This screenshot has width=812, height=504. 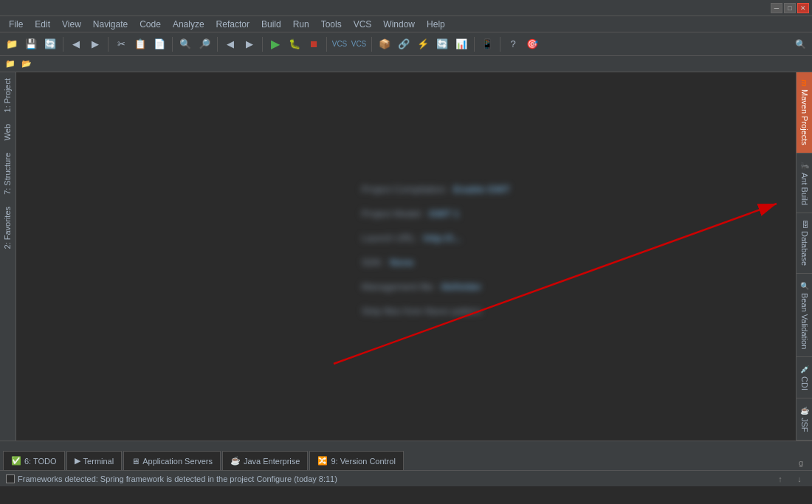 What do you see at coordinates (295, 44) in the screenshot?
I see `toolbar-debug: 🐛` at bounding box center [295, 44].